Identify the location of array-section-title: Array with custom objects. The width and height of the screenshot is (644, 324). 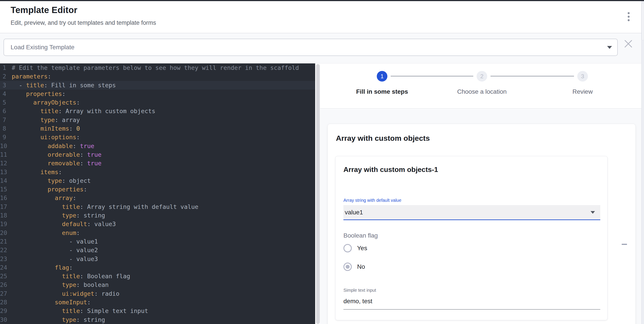
(383, 138).